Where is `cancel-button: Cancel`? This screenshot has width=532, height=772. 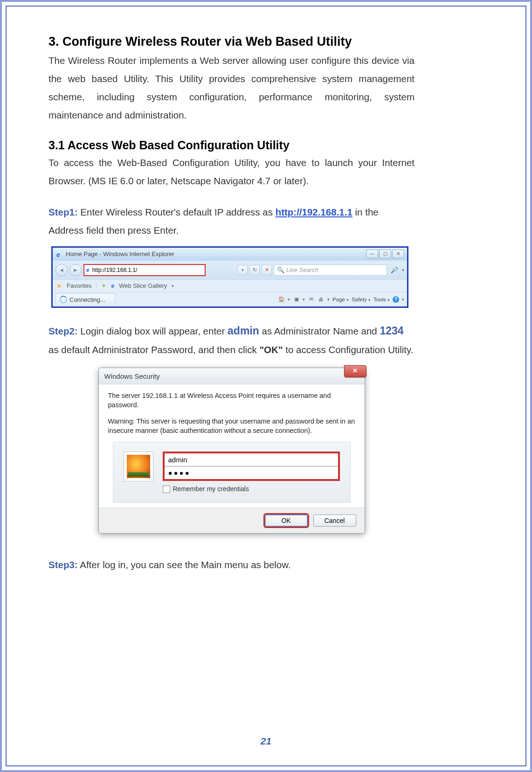 cancel-button: Cancel is located at coordinates (335, 521).